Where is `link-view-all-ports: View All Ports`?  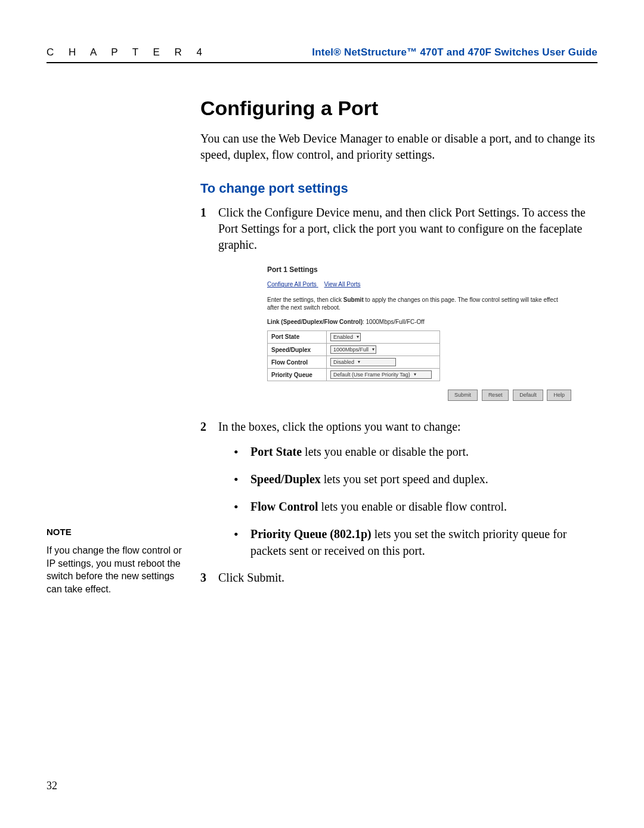 link-view-all-ports: View All Ports is located at coordinates (342, 284).